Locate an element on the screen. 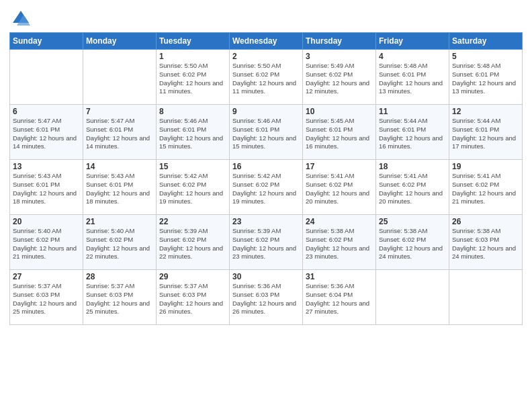 Image resolution: width=532 pixels, height=411 pixels. logo-icon is located at coordinates (21, 19).